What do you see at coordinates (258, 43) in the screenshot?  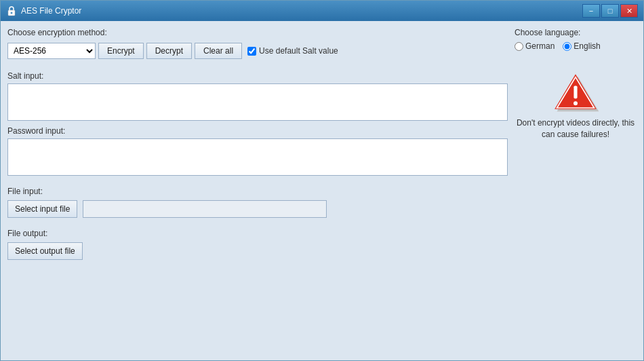 I see `toolbar: Choose encryption method: AES-256 AES-12…` at bounding box center [258, 43].